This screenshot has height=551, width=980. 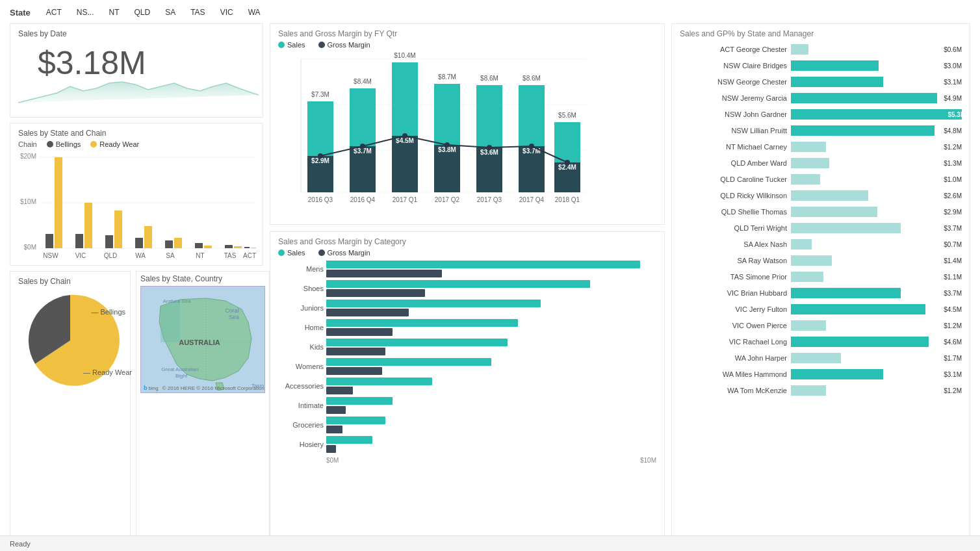 I want to click on gp-chart-title: Sales and GP% by State and Manager, so click(x=821, y=34).